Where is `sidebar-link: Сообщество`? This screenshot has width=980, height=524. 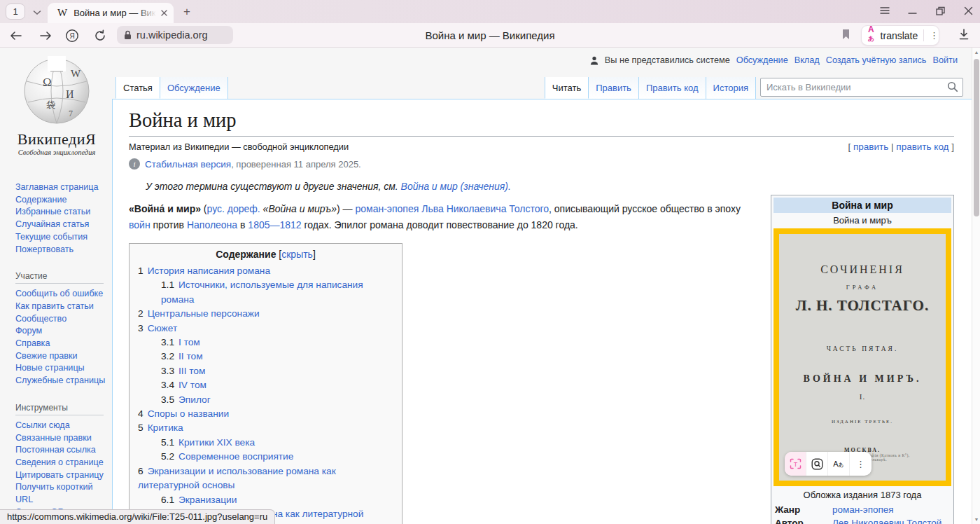
sidebar-link: Сообщество is located at coordinates (61, 319).